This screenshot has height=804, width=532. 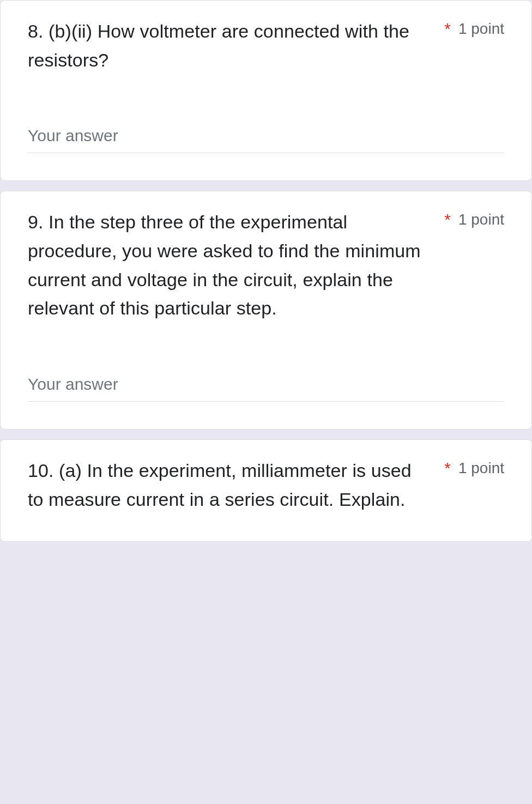 I want to click on question-header: 8. (b)(ii) How voltmeter are connected w…, so click(x=266, y=46).